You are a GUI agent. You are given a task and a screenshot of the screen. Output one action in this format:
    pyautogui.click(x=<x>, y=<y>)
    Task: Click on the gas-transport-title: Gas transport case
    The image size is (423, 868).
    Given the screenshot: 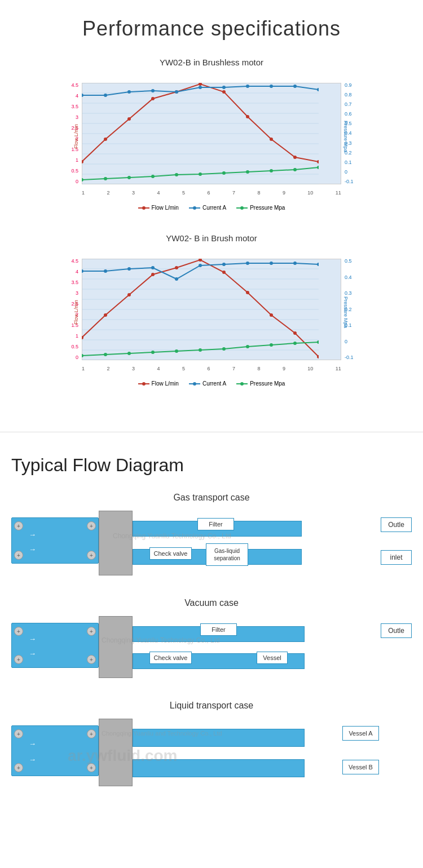 What is the action you would take?
    pyautogui.click(x=211, y=498)
    